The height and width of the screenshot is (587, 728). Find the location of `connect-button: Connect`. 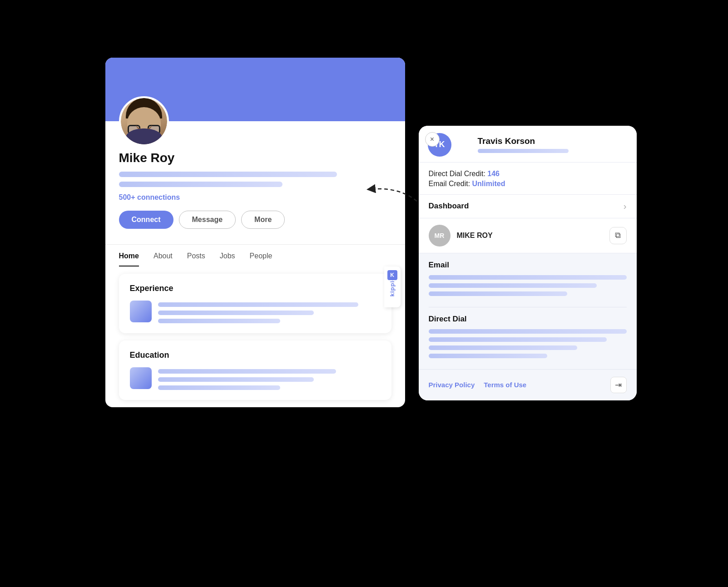

connect-button: Connect is located at coordinates (146, 220).